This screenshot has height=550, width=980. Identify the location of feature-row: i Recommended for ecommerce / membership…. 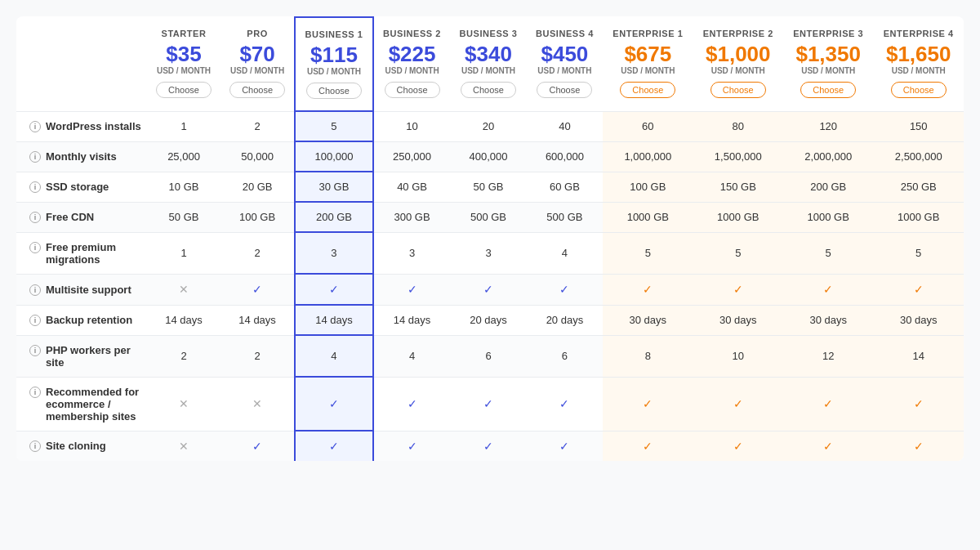
(490, 404).